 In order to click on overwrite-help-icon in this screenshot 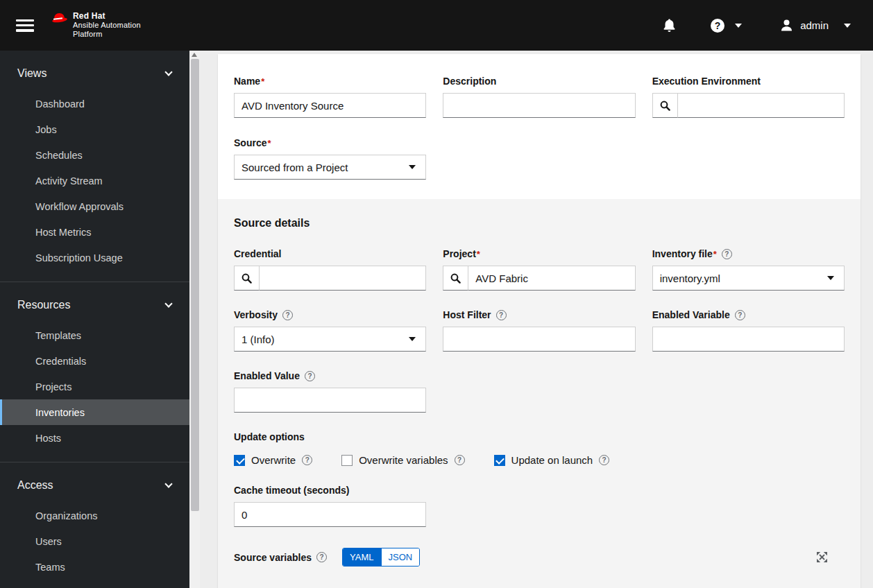, I will do `click(307, 460)`.